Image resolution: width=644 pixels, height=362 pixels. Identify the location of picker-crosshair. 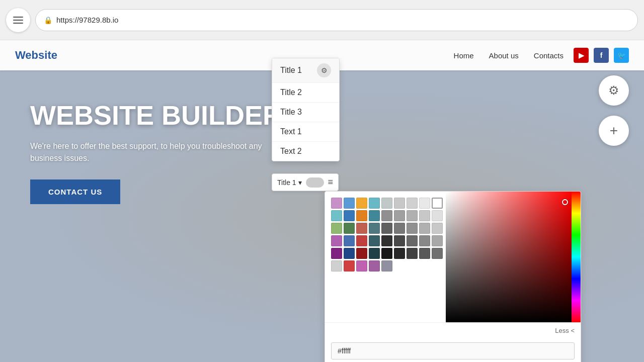
(565, 202).